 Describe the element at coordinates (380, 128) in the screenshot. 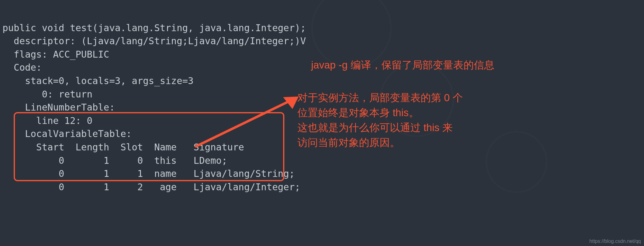

I see `annotation-line: 这也就是为什么你可以通过 this 来` at that location.